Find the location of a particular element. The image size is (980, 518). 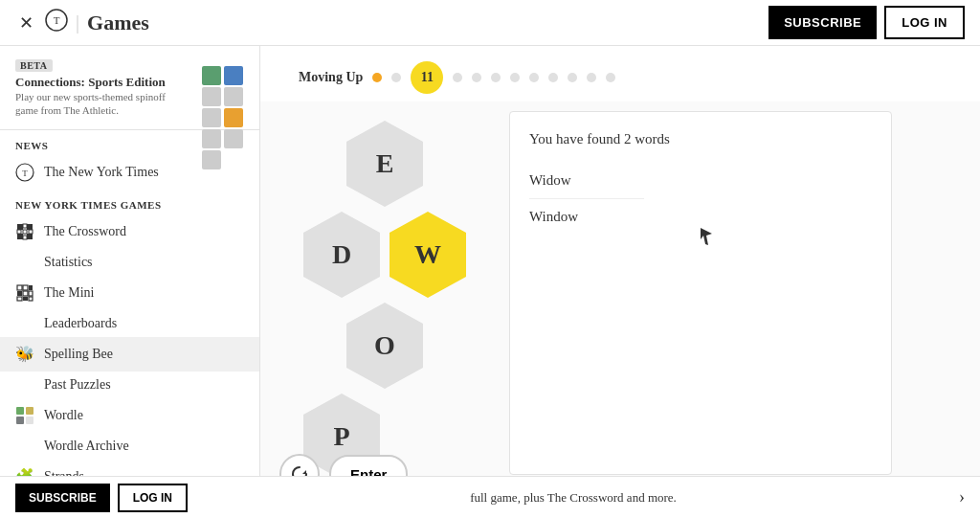

sidebar-item-mini: The Mini is located at coordinates (130, 293).